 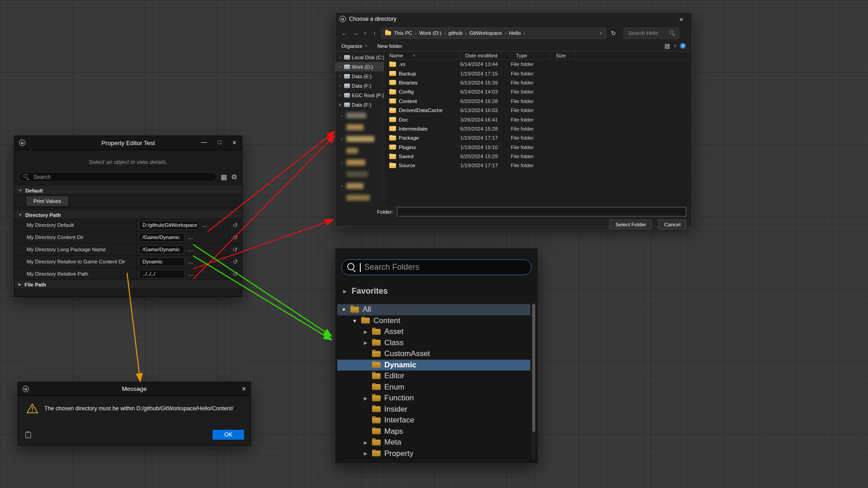 What do you see at coordinates (162, 262) in the screenshot?
I see `property-value-box: Dynamic` at bounding box center [162, 262].